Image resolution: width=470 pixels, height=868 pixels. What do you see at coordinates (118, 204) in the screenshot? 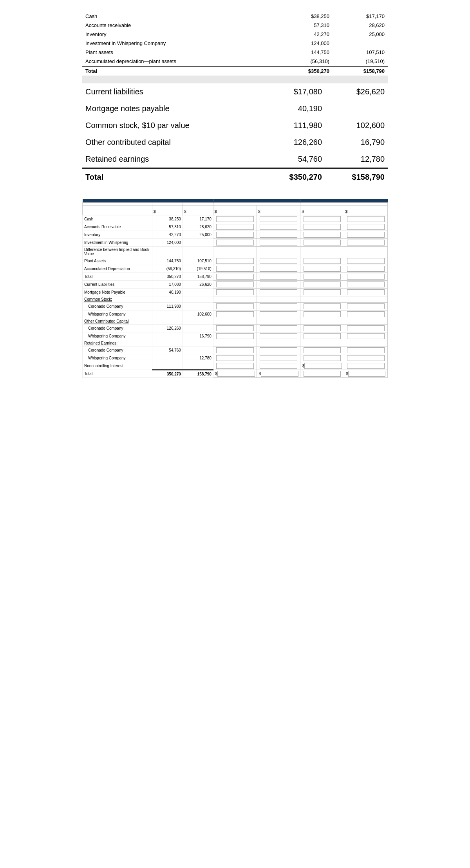
I see `wp-header-blank` at bounding box center [118, 204].